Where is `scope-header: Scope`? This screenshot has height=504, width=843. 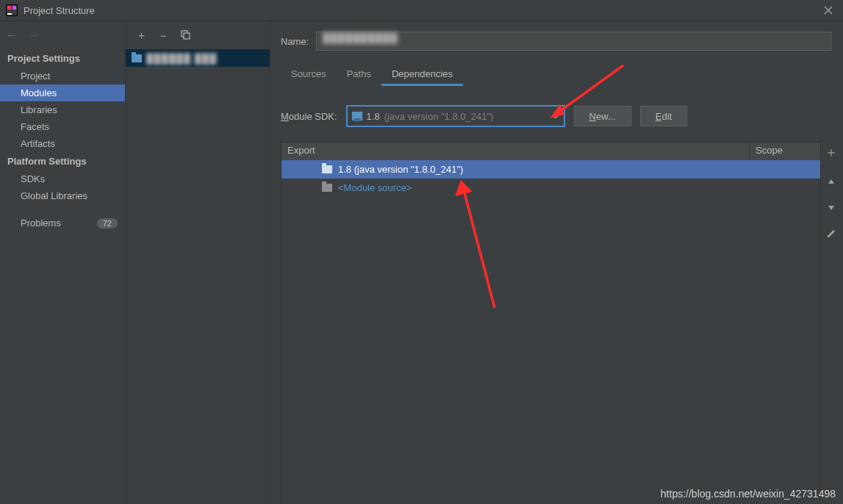 scope-header: Scope is located at coordinates (785, 151).